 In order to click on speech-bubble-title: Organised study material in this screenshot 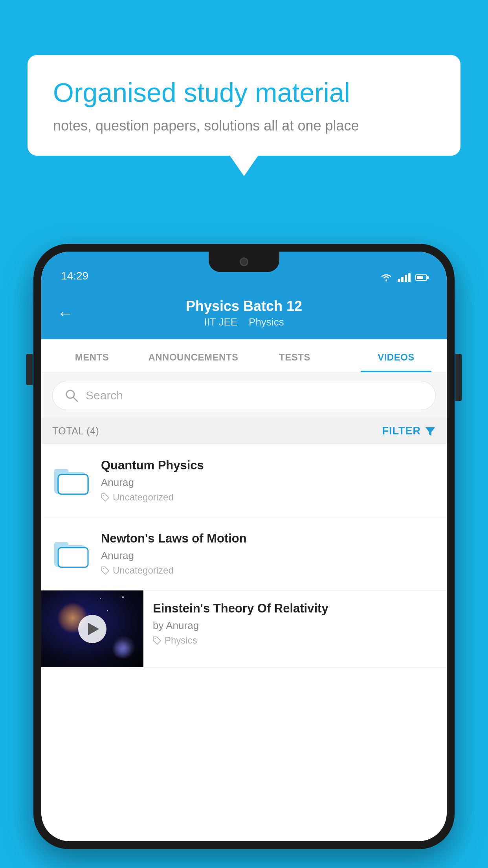, I will do `click(244, 93)`.